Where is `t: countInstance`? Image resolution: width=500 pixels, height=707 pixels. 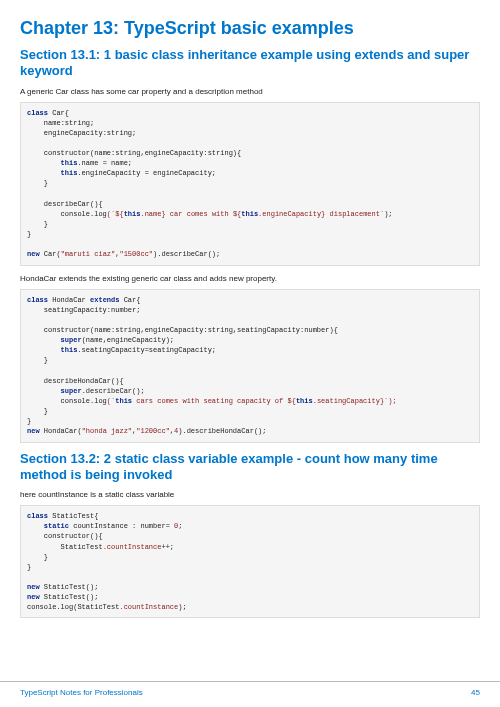
t: countInstance is located at coordinates (100, 526).